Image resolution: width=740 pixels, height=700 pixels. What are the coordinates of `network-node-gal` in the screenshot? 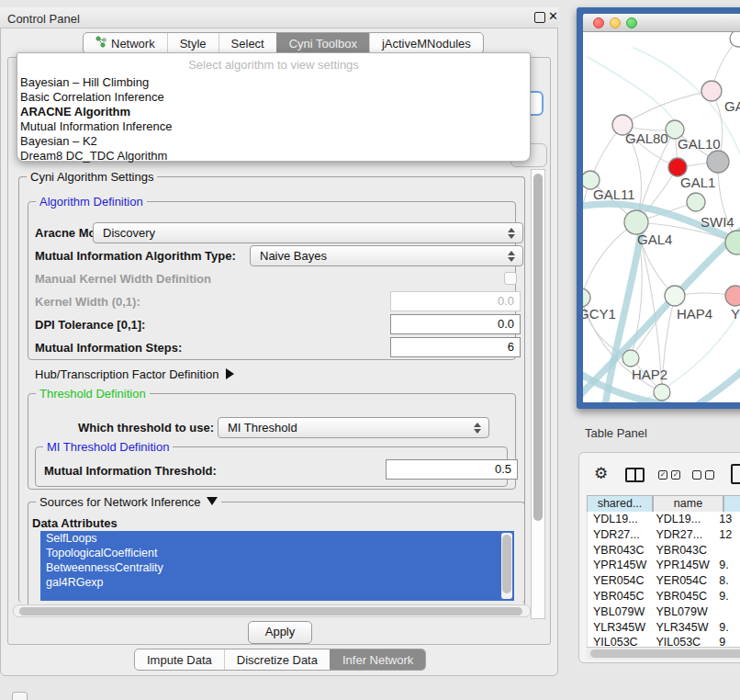 It's located at (712, 91).